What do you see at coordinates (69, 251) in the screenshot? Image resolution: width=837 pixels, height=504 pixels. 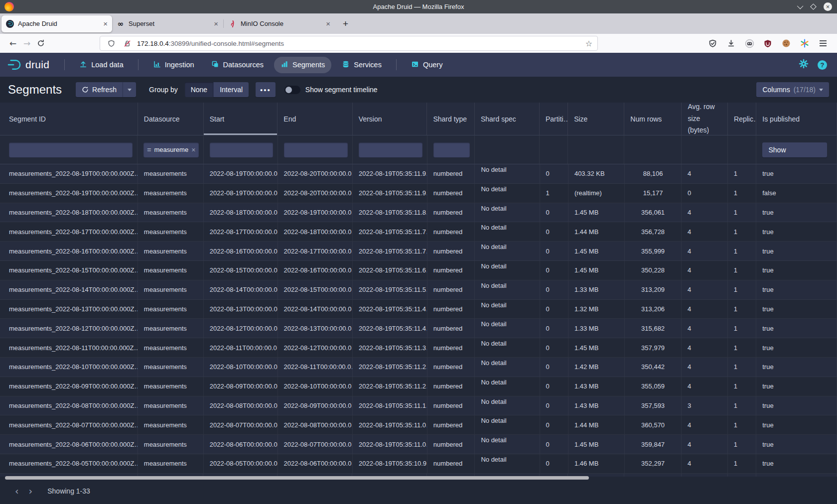 I see `segment-id-cell: measurements_2022-08-16T00:00:00.000Z…` at bounding box center [69, 251].